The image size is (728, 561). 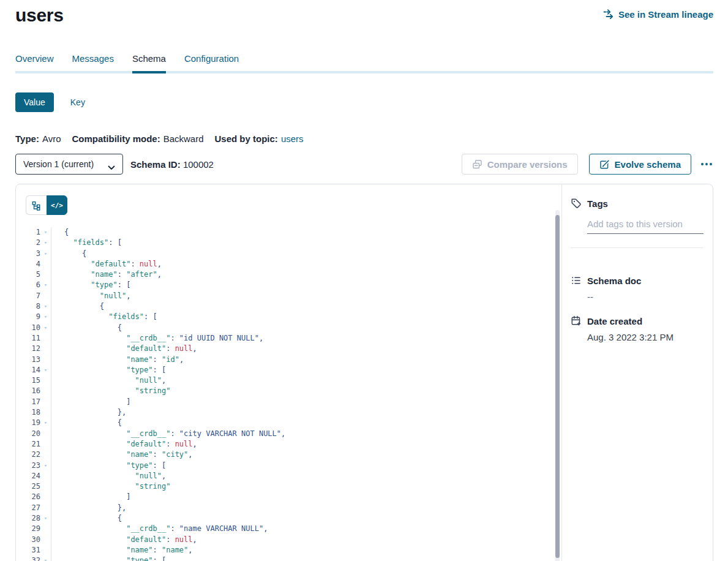 What do you see at coordinates (33, 402) in the screenshot?
I see `line-number: 17` at bounding box center [33, 402].